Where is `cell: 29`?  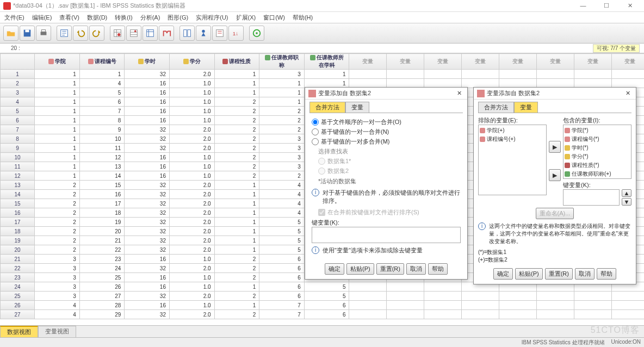
cell: 29 is located at coordinates (102, 314).